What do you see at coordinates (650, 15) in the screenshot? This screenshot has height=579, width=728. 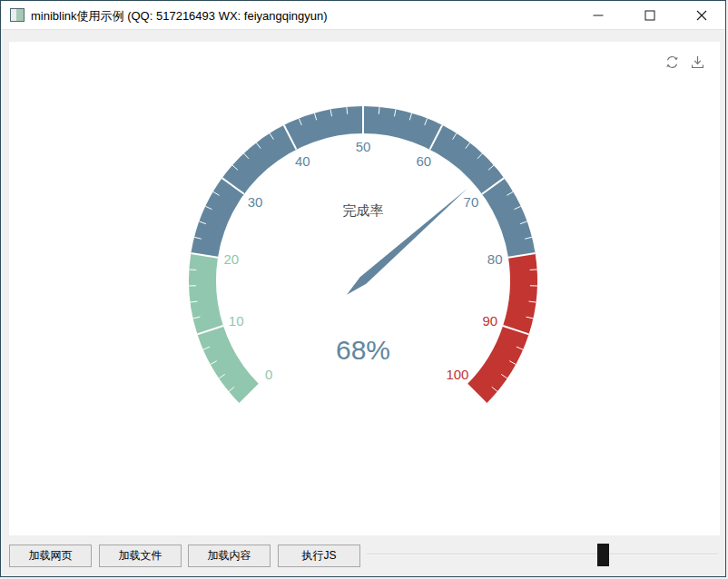 I see `maximize-button` at bounding box center [650, 15].